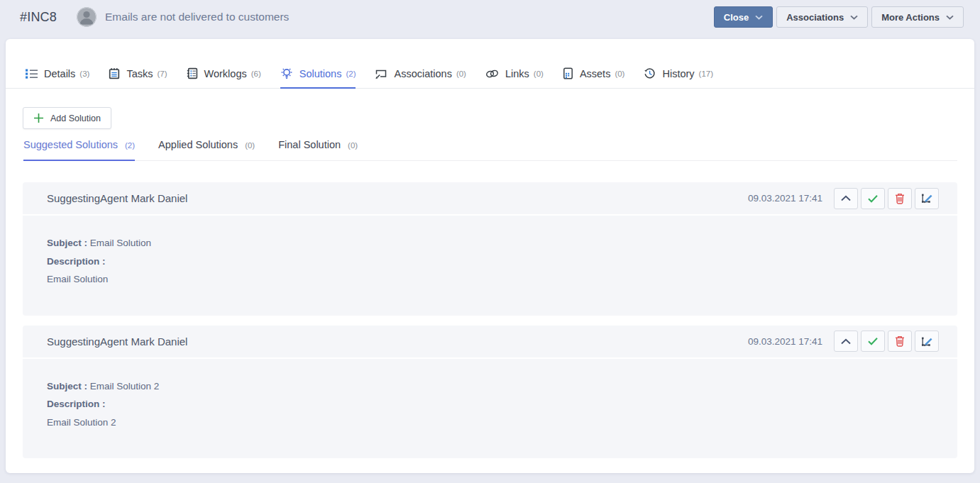 The width and height of the screenshot is (980, 483). Describe the element at coordinates (87, 17) in the screenshot. I see `requester-avatar` at that location.